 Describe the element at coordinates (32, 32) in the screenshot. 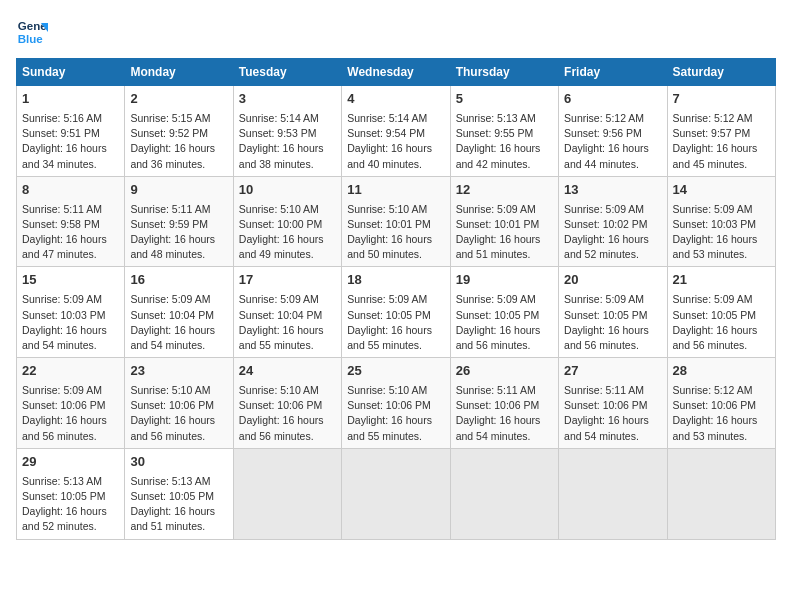

I see `logo-icon: General Blue` at that location.